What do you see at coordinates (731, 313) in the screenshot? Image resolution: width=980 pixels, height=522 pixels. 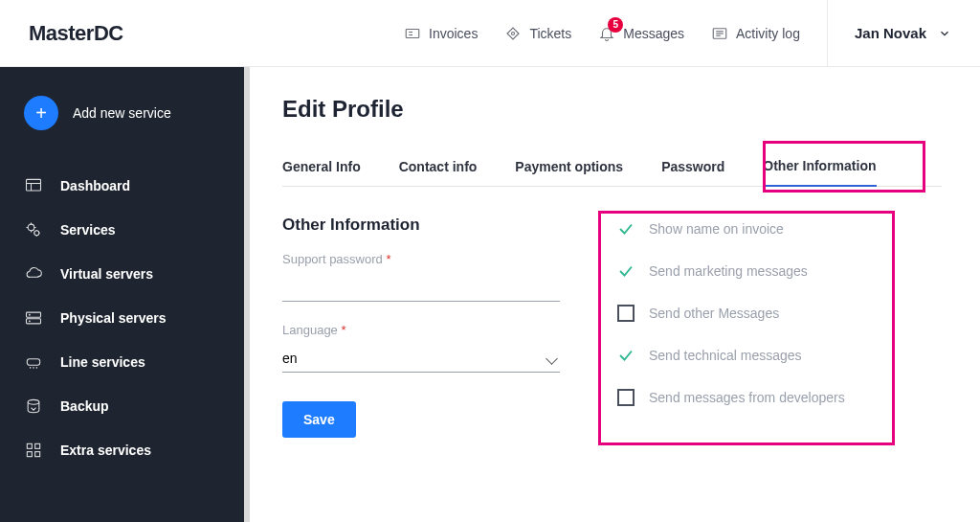 I see `option-send-other-messages: Send other Messages` at bounding box center [731, 313].